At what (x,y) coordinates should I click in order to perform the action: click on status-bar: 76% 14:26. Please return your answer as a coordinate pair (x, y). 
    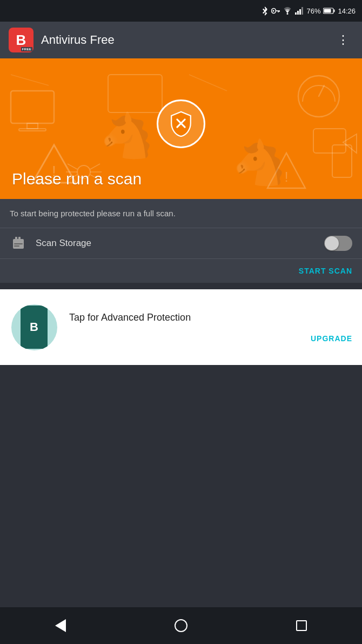
    Looking at the image, I should click on (181, 11).